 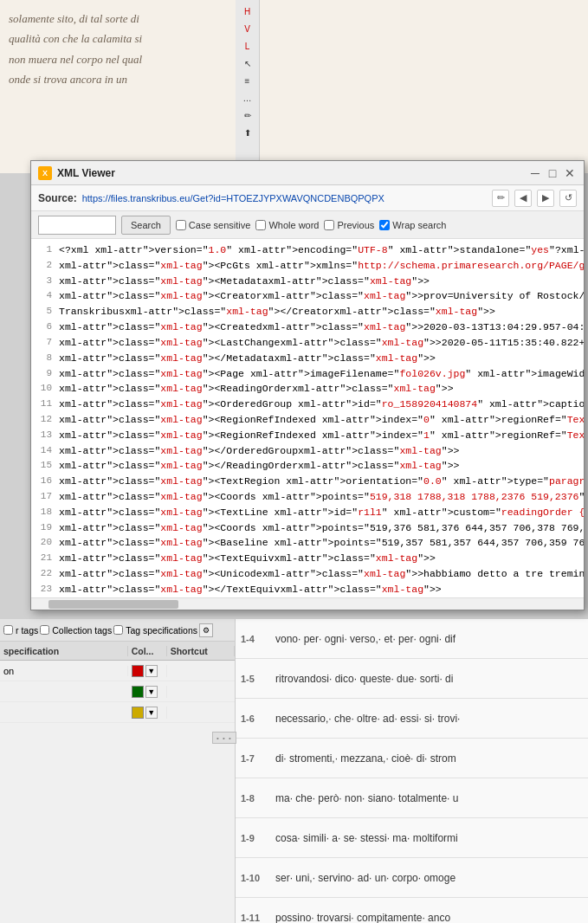 I want to click on collection-tags-option: Collection tags, so click(x=76, y=630).